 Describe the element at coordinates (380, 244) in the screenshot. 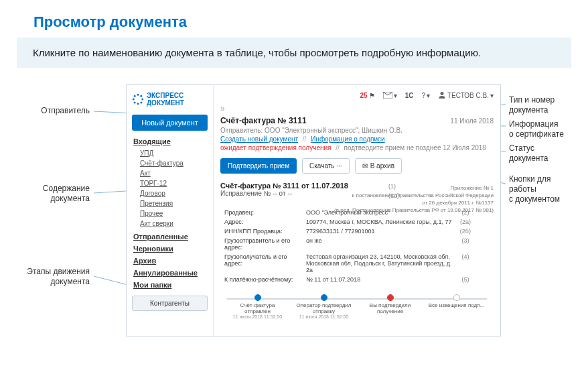

I see `field-value: он же` at that location.